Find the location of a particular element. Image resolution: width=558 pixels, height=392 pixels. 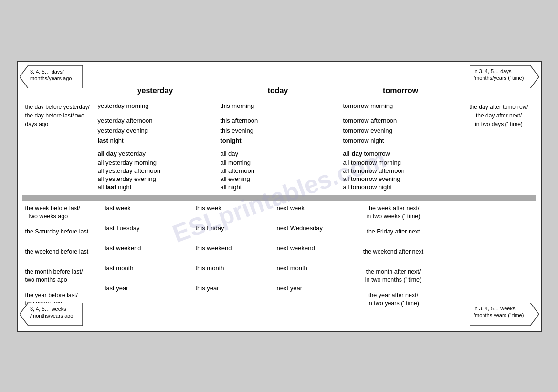

yesterday-all-afternoon: all yesterday afternoon is located at coordinates (156, 171).